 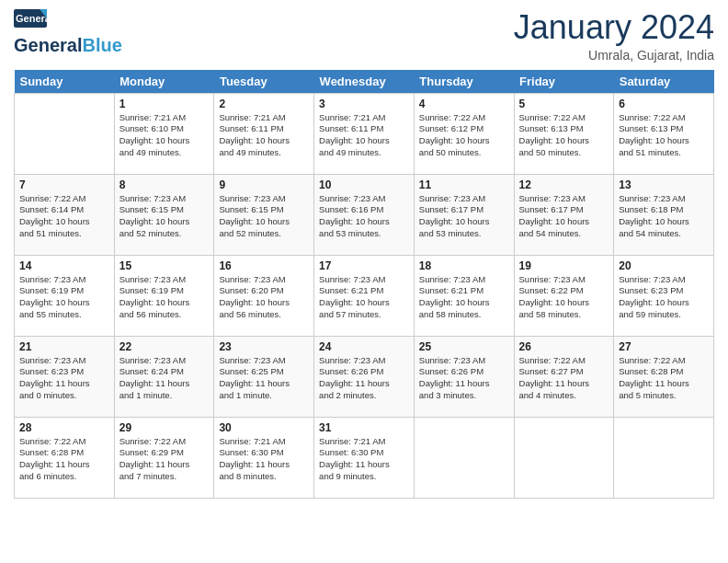 I want to click on day-number: 9, so click(x=264, y=185).